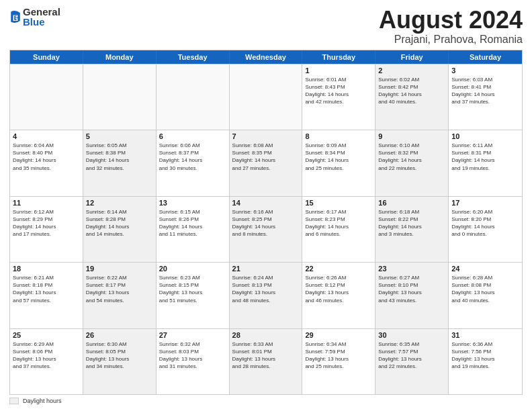 This screenshot has height=411, width=532. I want to click on day-cell-21: 21Sunrise: 6:24 AM Sunset: 8:13 PM Dayli…, so click(266, 295).